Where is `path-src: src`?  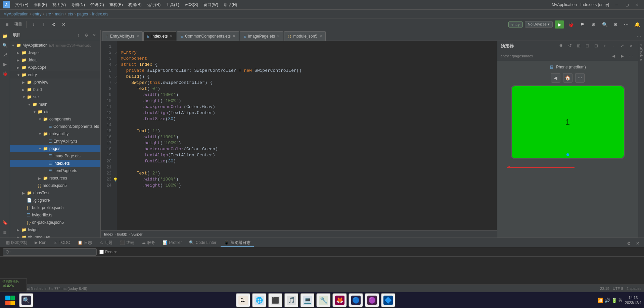 path-src: src is located at coordinates (48, 14).